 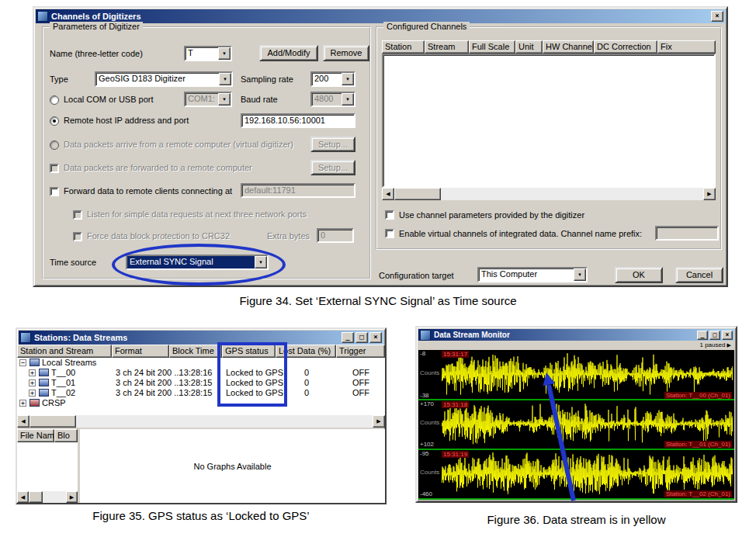 What do you see at coordinates (202, 383) in the screenshot?
I see `table-row: + T__01 3 ch 24 bit 200 ... 13:28:15 Loc…` at bounding box center [202, 383].